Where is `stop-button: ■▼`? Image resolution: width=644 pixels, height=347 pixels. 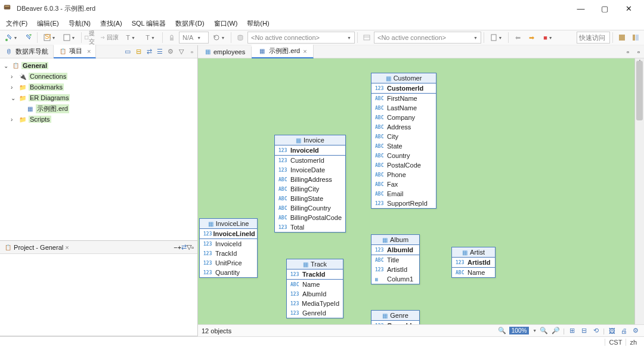
stop-button: ■▼ is located at coordinates (548, 38).